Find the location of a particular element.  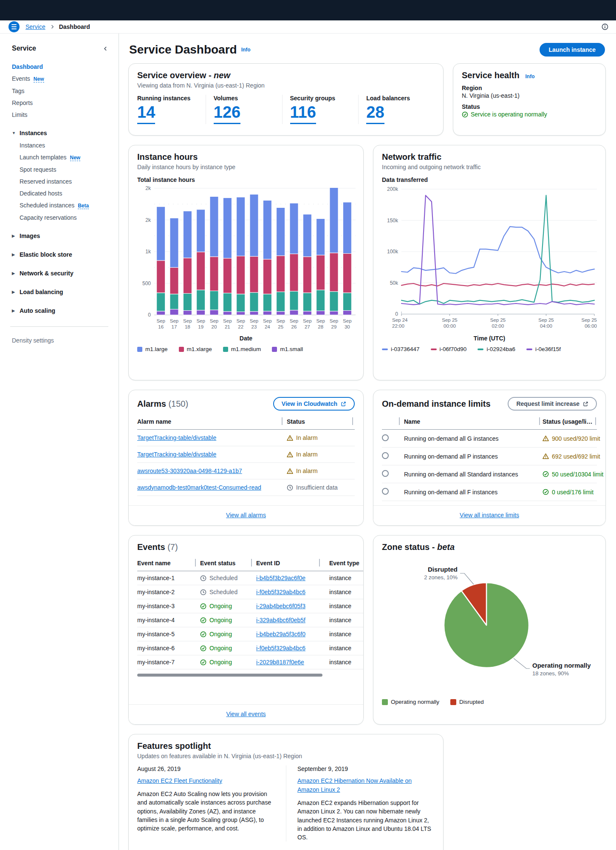

menu-button is located at coordinates (14, 27).